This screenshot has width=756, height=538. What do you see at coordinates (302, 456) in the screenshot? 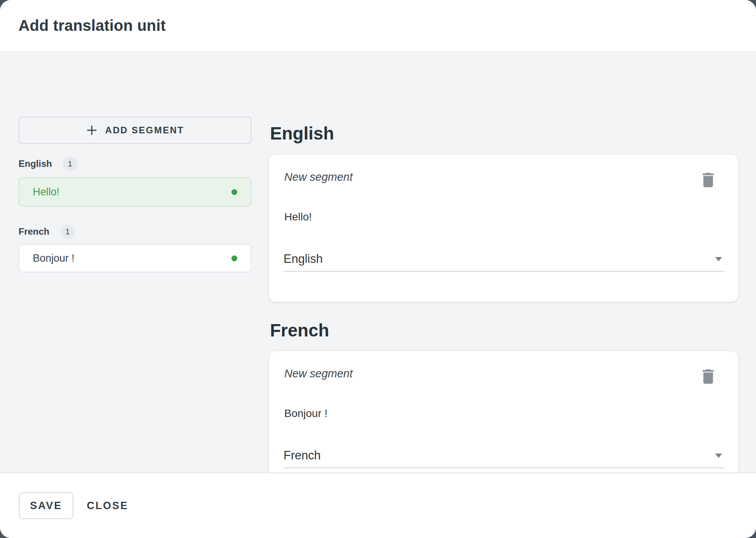
I see `language-select-value: French` at bounding box center [302, 456].